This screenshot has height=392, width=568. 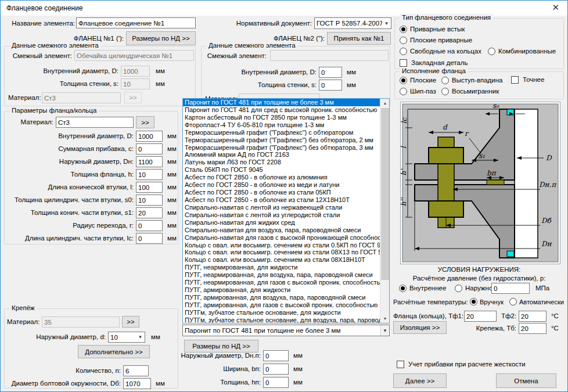 What do you see at coordinates (281, 154) in the screenshot?
I see `gasket-list-item: Алюминий марки АД по ГОСТ 2163` at bounding box center [281, 154].